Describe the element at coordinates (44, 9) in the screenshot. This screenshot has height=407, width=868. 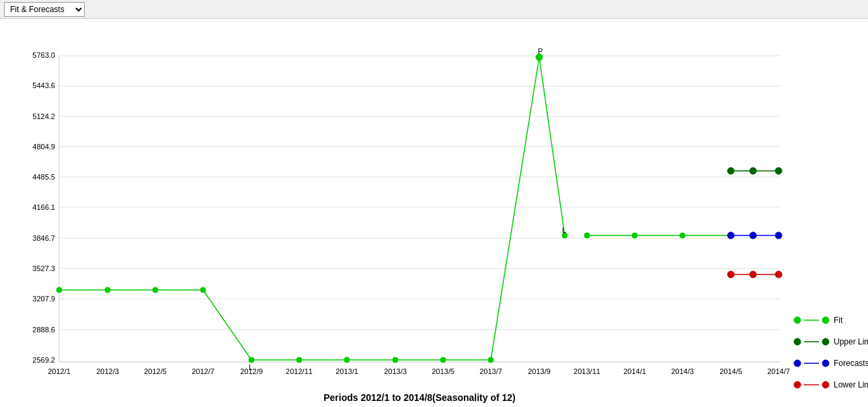
I see `chart-type-dropdown: Fit & Forecasts Residuals ACF/PACF` at that location.